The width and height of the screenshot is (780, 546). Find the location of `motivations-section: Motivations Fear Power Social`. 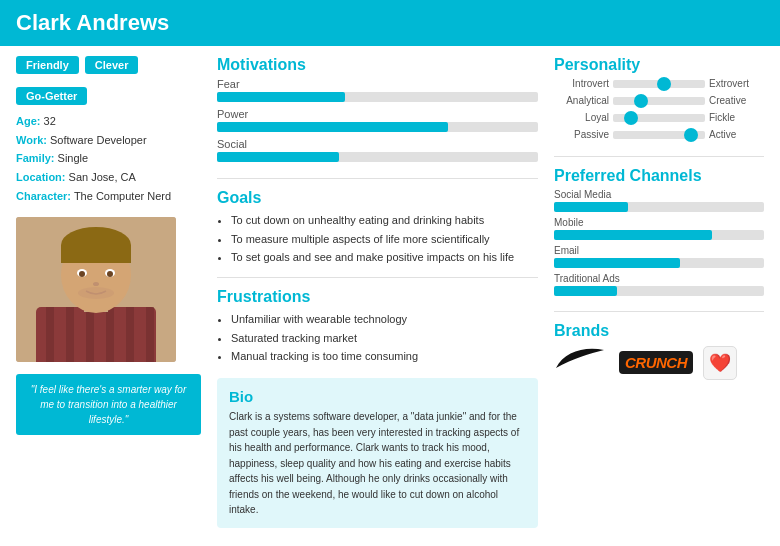

motivations-section: Motivations Fear Power Social is located at coordinates (378, 112).